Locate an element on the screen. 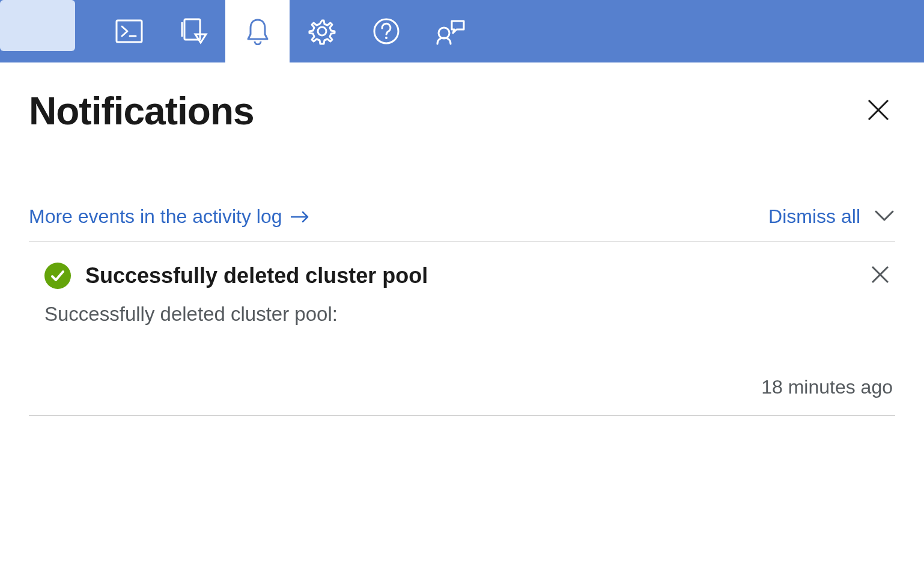 This screenshot has height=575, width=924. more-events-link: More events in the activity log is located at coordinates (169, 216).